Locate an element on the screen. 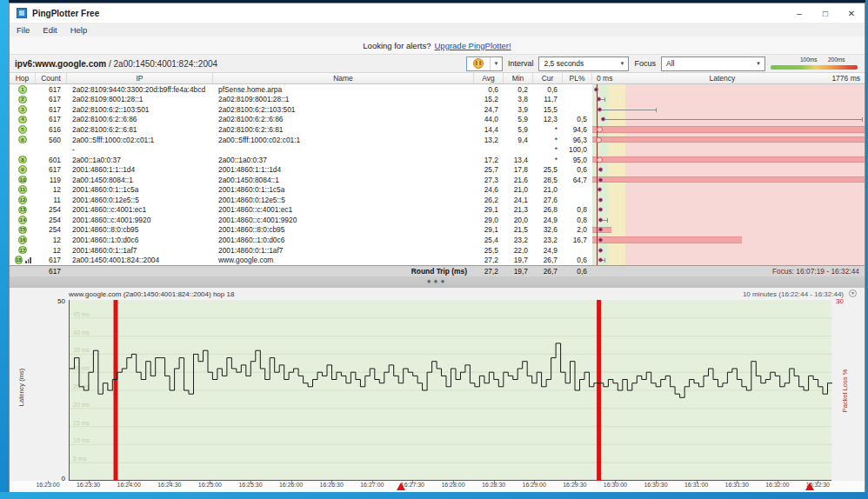 The height and width of the screenshot is (499, 868). table-row: 16122001:4860::1:0:d0c62001:4860::1:0:d0… is located at coordinates (437, 240).